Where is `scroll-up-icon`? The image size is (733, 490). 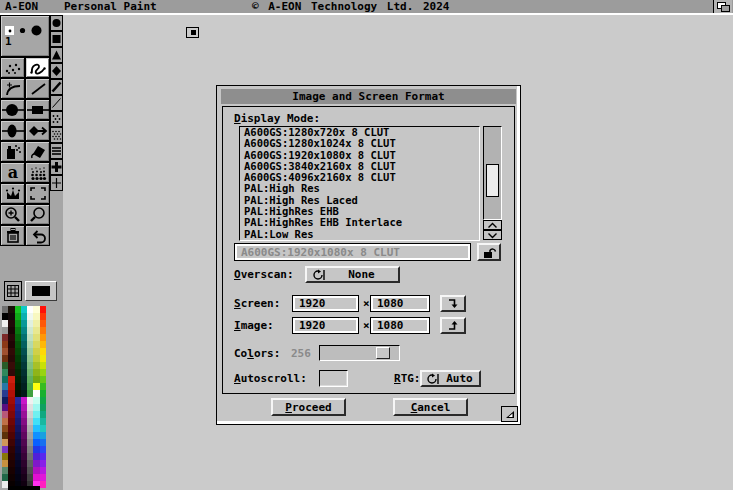 scroll-up-icon is located at coordinates (492, 225).